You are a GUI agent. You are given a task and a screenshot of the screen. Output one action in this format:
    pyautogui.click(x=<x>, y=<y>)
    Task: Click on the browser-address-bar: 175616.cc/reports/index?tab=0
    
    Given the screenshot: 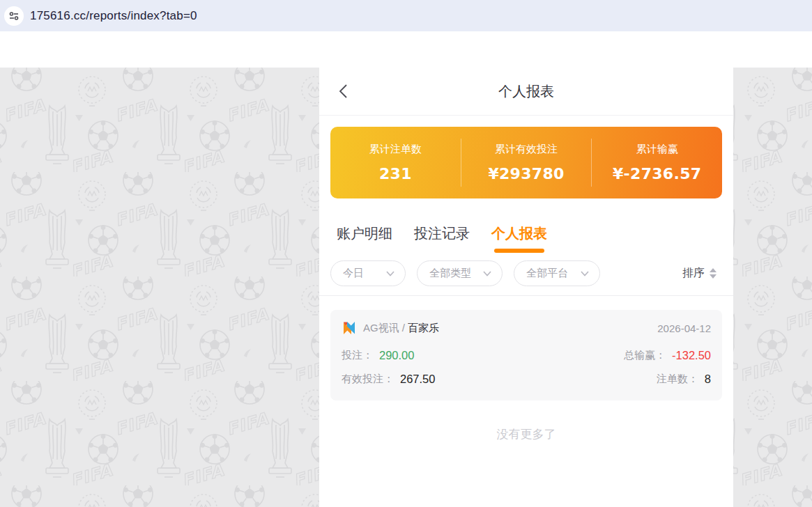 What is the action you would take?
    pyautogui.click(x=406, y=15)
    